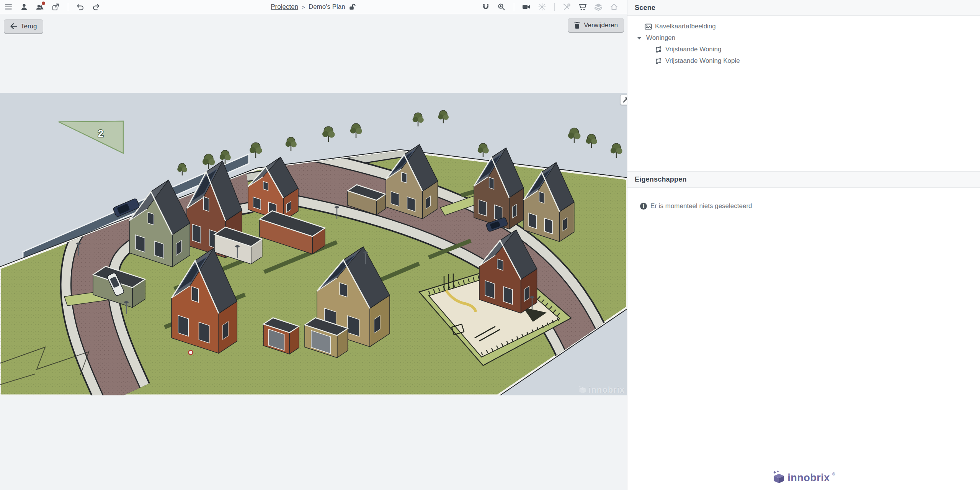  What do you see at coordinates (567, 7) in the screenshot?
I see `tools-icon` at bounding box center [567, 7].